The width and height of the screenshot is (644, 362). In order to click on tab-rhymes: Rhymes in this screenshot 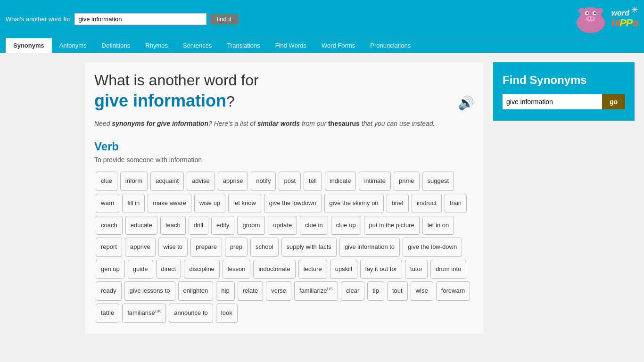, I will do `click(157, 45)`.